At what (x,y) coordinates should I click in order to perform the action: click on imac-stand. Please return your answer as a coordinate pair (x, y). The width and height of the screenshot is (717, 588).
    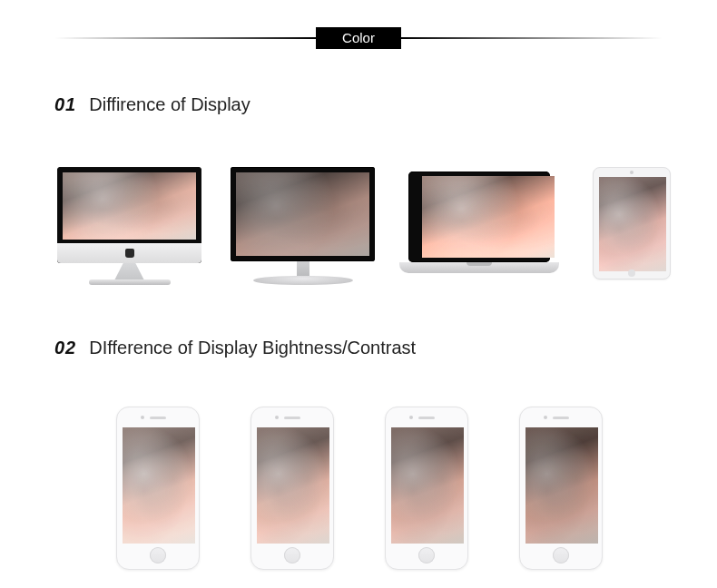
    Looking at the image, I should click on (130, 272).